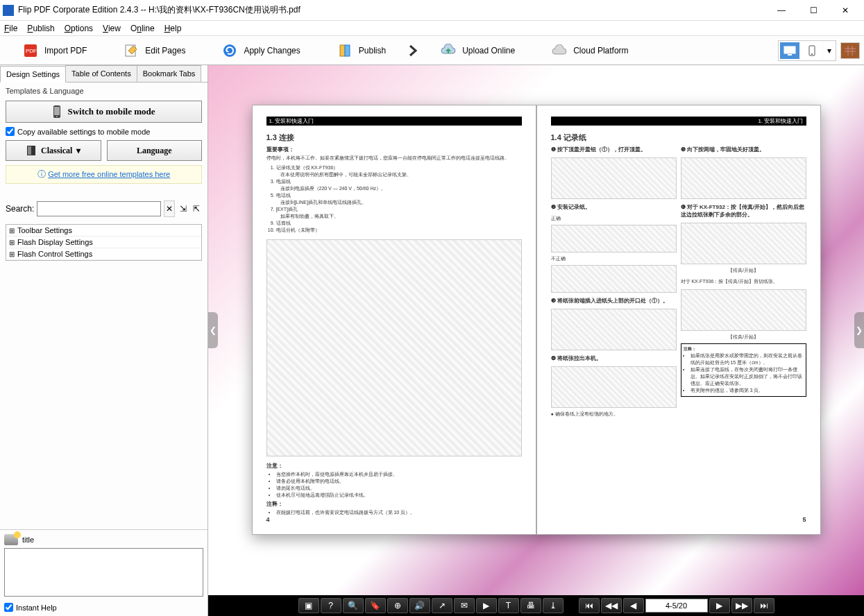 This screenshot has width=864, height=616. What do you see at coordinates (742, 606) in the screenshot?
I see `bb-next-button: ▶▶` at bounding box center [742, 606].